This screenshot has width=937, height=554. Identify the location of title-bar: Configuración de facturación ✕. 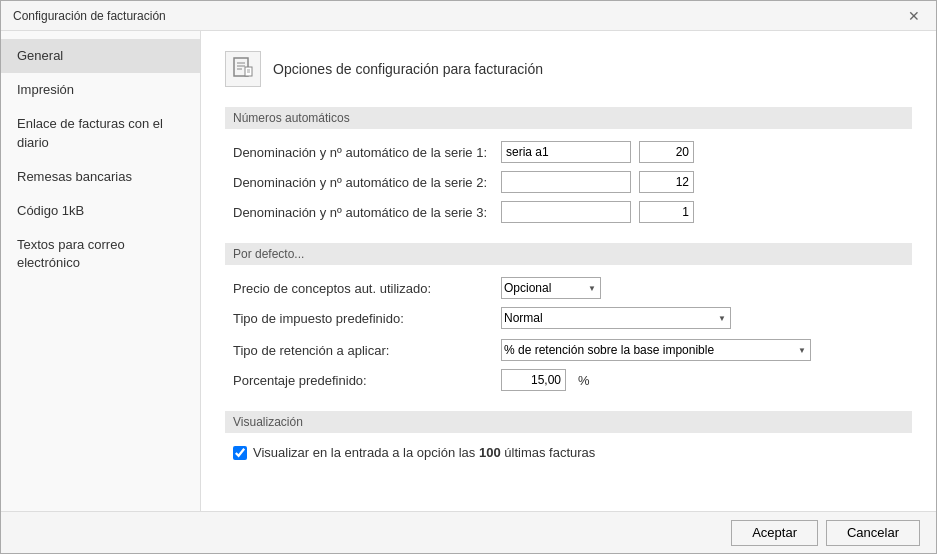
(468, 16).